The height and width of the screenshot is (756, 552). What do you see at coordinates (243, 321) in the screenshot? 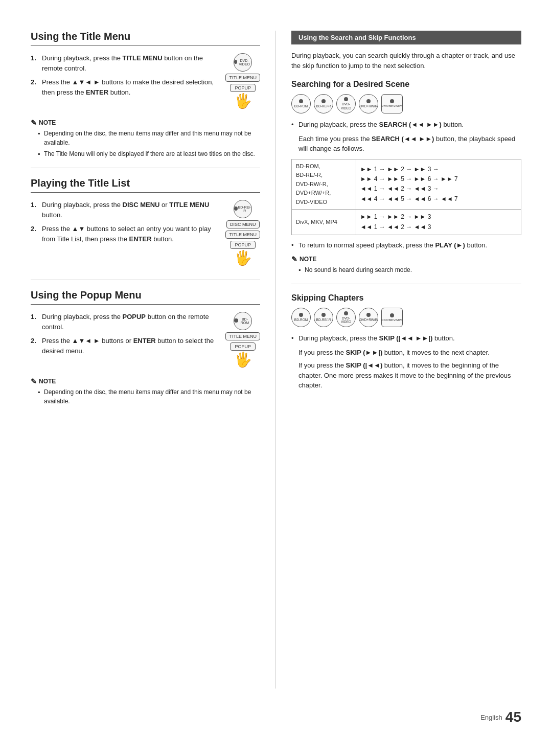
I see `bd-rom-icon: BD-ROM` at bounding box center [243, 321].